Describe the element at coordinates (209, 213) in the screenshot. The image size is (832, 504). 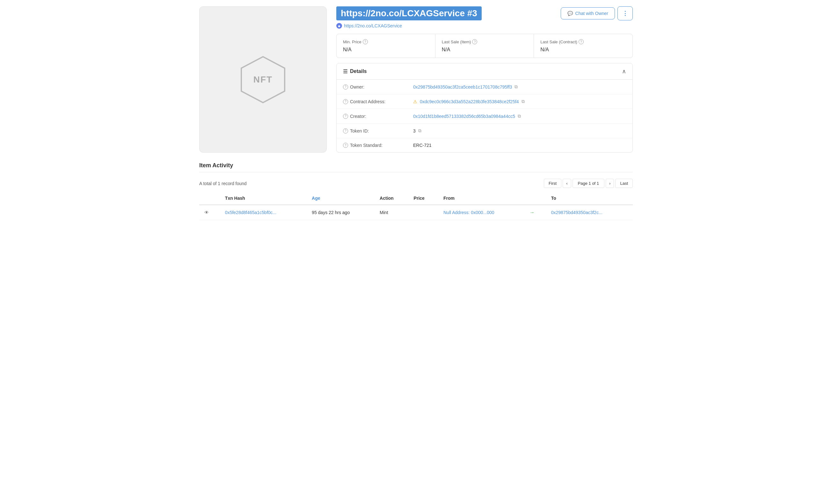
I see `row-eye-cell: 👁` at that location.